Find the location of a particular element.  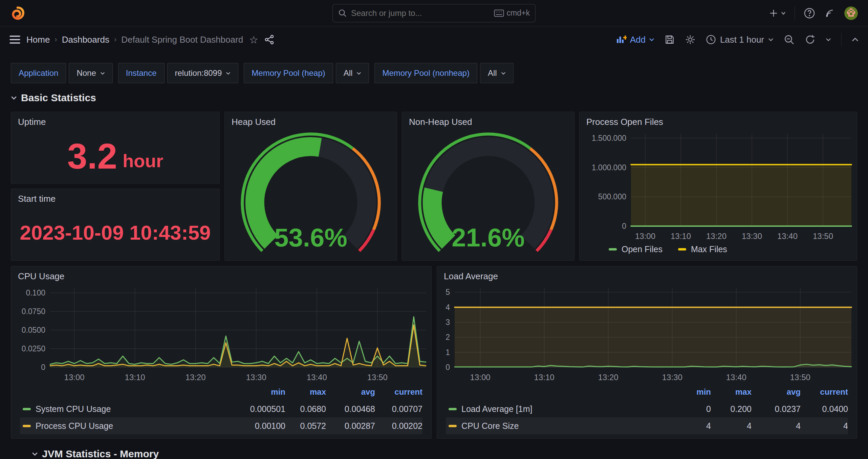

uptime-stat: 3.2 hour is located at coordinates (115, 156).